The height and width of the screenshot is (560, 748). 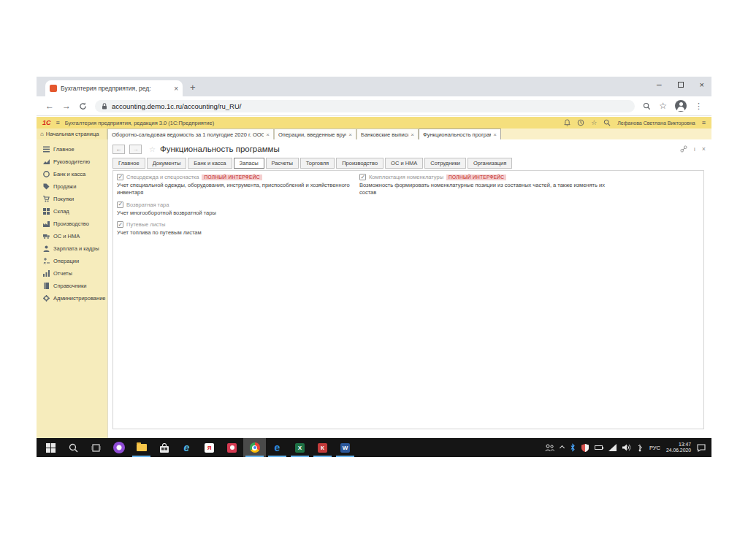 I want to click on address-bar: accounting.demo.1c.ru/accounting/ru_RU/, so click(x=365, y=107).